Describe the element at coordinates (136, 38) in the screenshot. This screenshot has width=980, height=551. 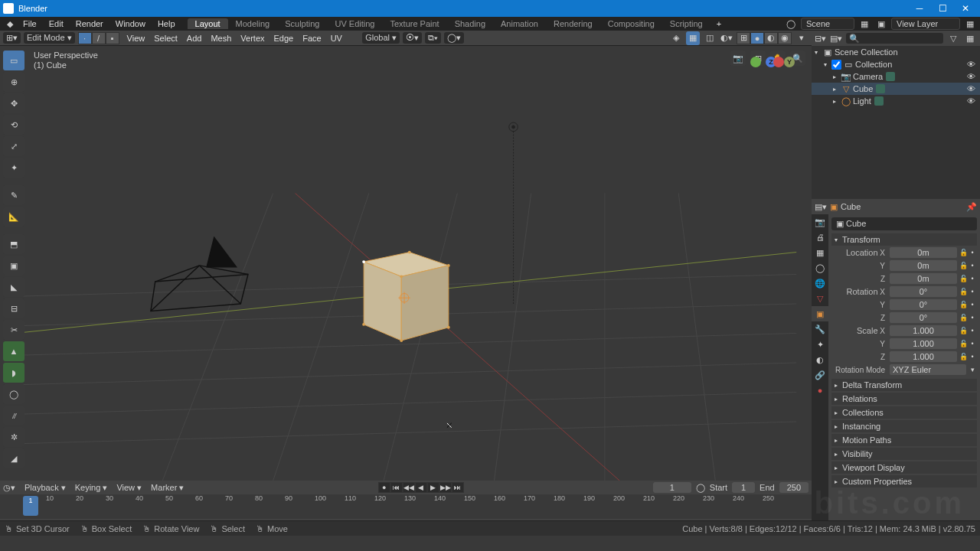
I see `vp-menu-view: View` at that location.